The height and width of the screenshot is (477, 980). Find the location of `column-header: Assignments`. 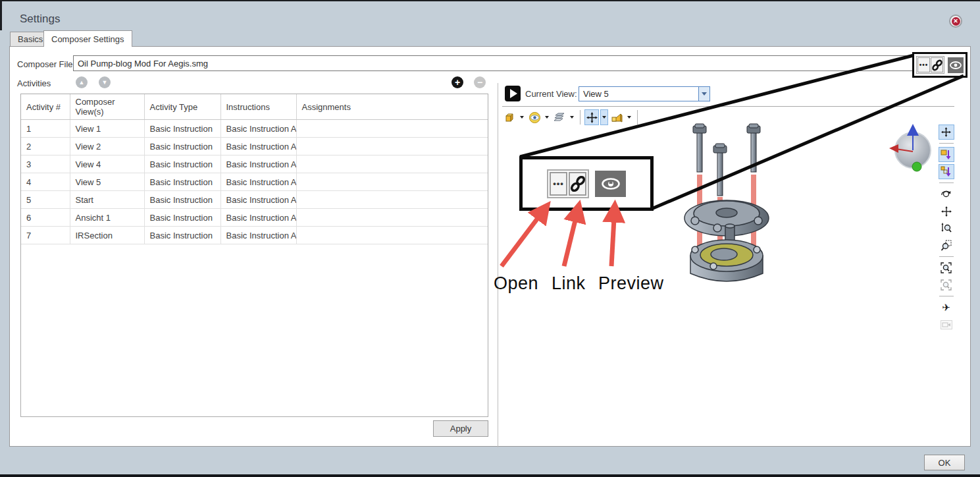

column-header: Assignments is located at coordinates (392, 107).